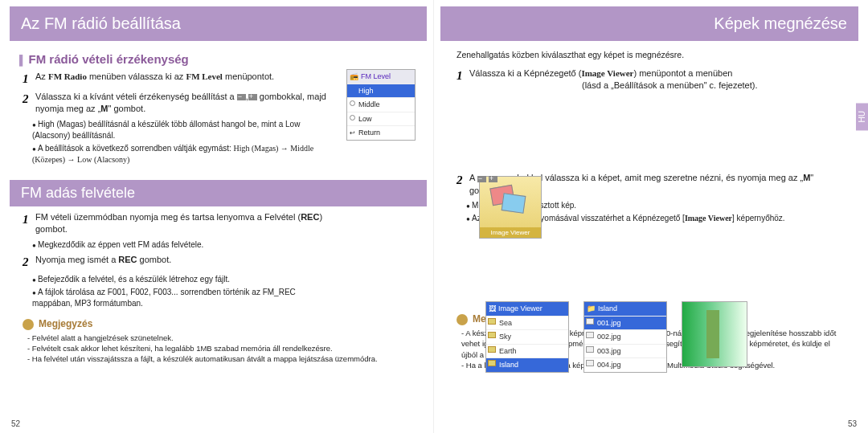 The width and height of the screenshot is (868, 433). I want to click on screen-header: 📻FM Level, so click(381, 77).